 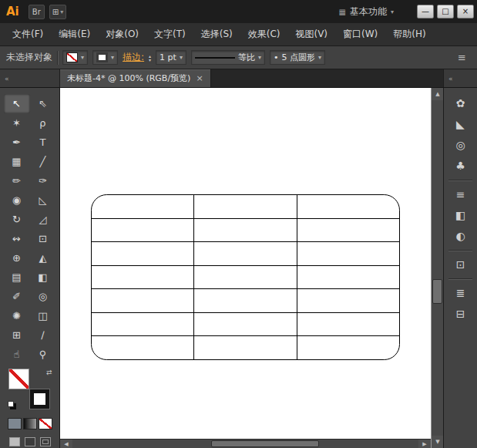 What do you see at coordinates (17, 258) in the screenshot?
I see `shape-builder-tool: ⊕` at bounding box center [17, 258].